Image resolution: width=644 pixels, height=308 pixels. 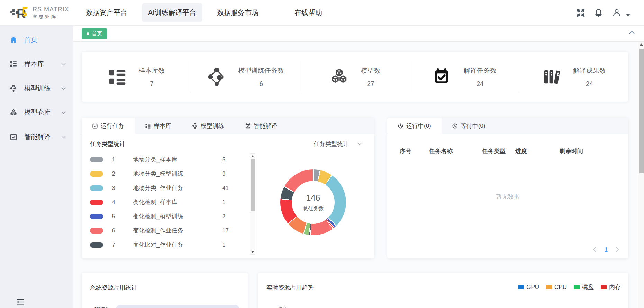 I want to click on logo: R RS MATRIX 睿思矩阵, so click(x=36, y=13).